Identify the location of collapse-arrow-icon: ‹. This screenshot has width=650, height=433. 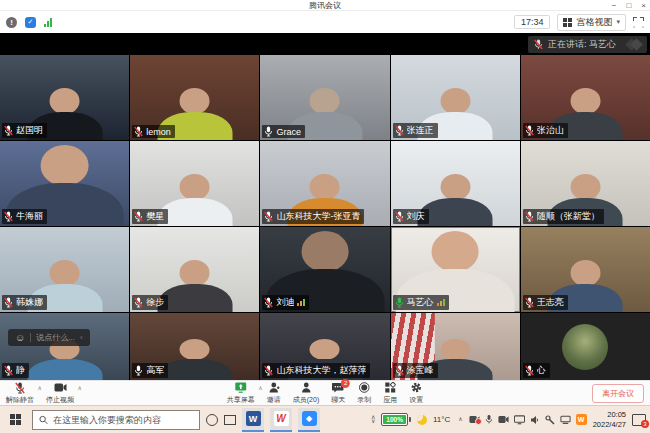
(82, 338).